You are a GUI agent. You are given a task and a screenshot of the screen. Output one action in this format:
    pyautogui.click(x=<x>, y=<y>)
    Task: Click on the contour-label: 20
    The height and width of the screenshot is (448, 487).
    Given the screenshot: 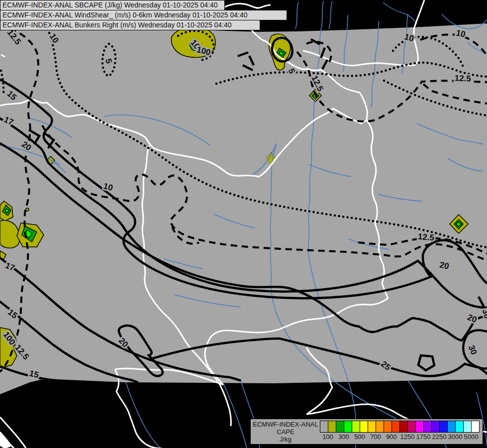 What is the action you would take?
    pyautogui.click(x=444, y=266)
    